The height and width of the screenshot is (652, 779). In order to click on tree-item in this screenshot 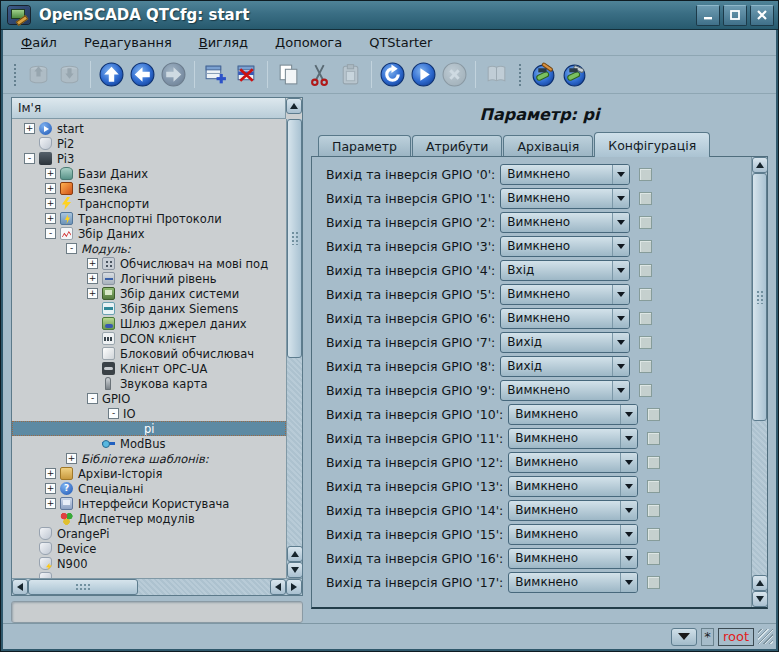, I will do `click(149, 574)`.